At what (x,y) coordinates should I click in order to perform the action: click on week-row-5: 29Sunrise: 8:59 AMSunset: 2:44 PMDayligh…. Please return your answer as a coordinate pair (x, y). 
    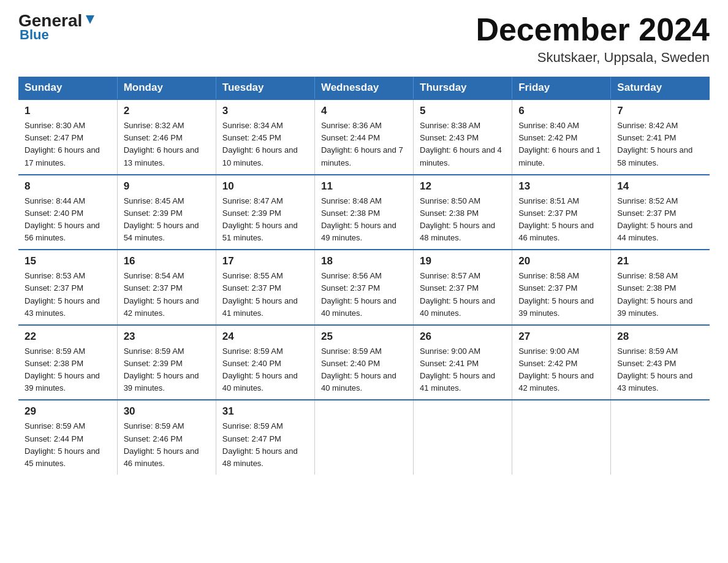
    Looking at the image, I should click on (364, 437).